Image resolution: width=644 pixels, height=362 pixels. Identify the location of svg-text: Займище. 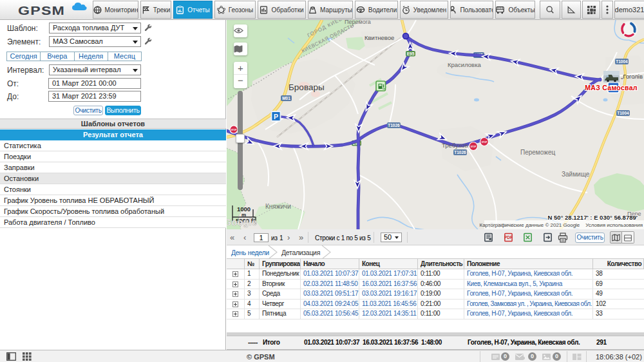
(576, 174).